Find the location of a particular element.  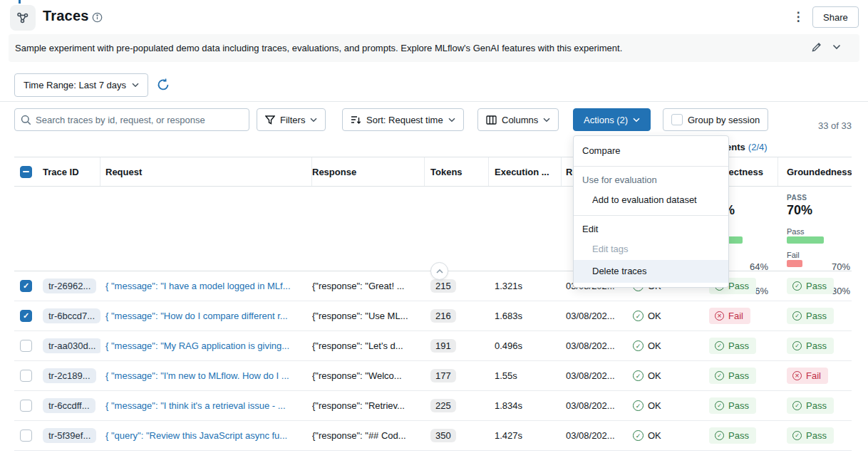

state-value: OK is located at coordinates (647, 316).